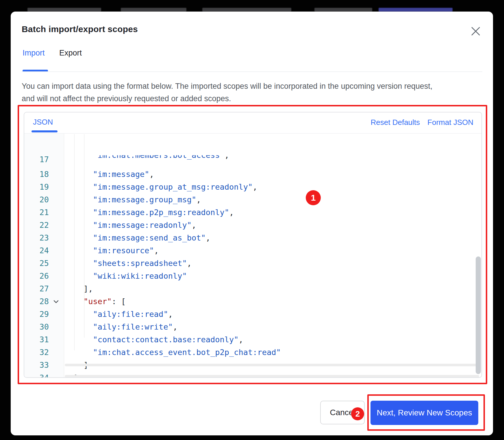 This screenshot has width=504, height=440. Describe the element at coordinates (252, 72) in the screenshot. I see `tabs-divider` at that location.